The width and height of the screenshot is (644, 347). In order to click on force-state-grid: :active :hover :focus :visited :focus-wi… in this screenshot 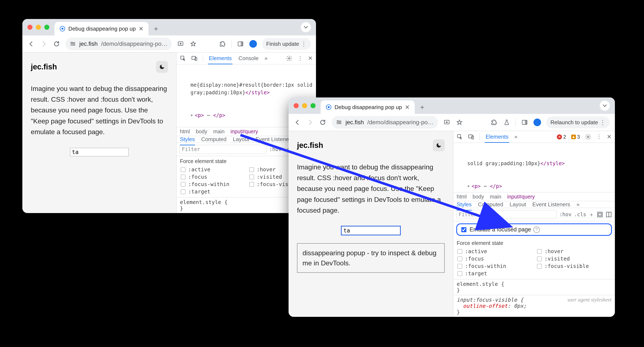, I will do `click(534, 264)`.